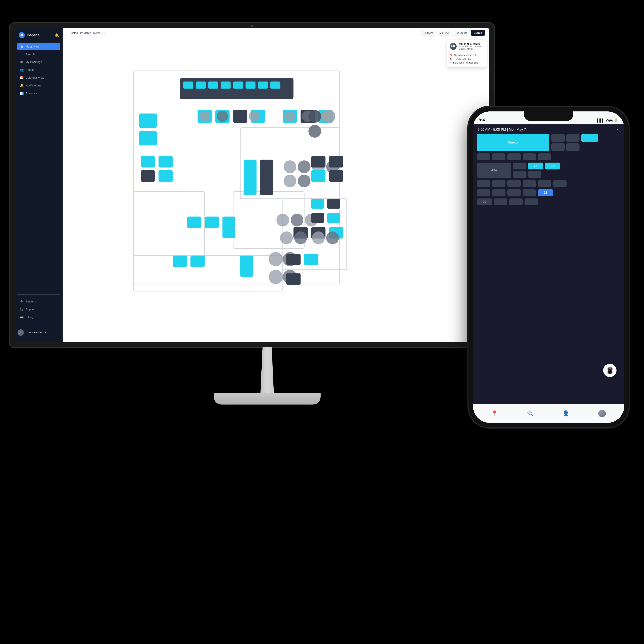 The height and width of the screenshot is (644, 644). Describe the element at coordinates (39, 301) in the screenshot. I see `sidebar-item-settings: ⚙ Settings` at that location.